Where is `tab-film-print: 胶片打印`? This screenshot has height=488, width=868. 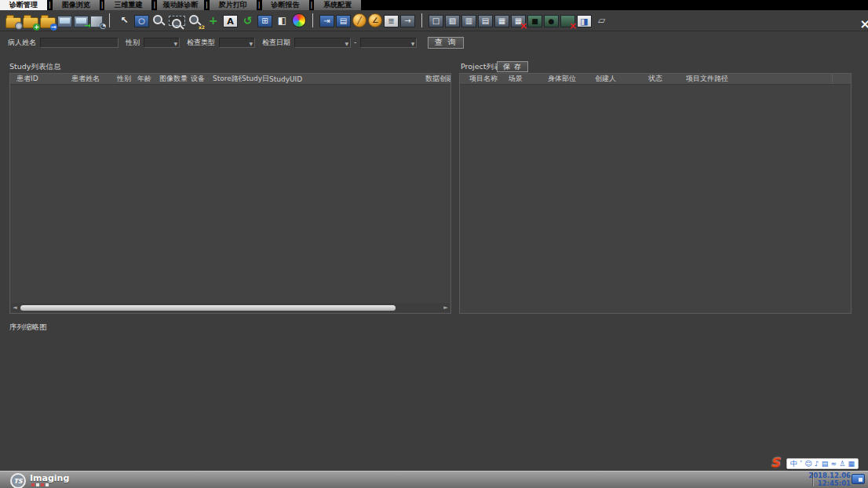
tab-film-print: 胶片打印 is located at coordinates (233, 5).